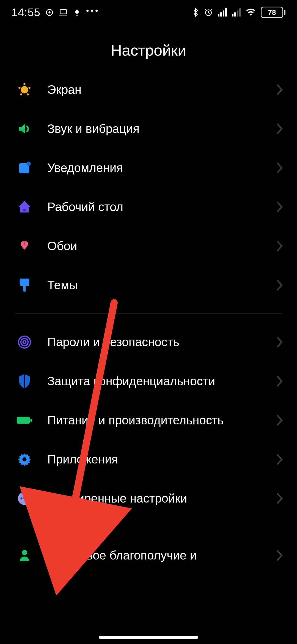 The width and height of the screenshot is (297, 644). Describe the element at coordinates (24, 207) in the screenshot. I see `home-icon` at that location.